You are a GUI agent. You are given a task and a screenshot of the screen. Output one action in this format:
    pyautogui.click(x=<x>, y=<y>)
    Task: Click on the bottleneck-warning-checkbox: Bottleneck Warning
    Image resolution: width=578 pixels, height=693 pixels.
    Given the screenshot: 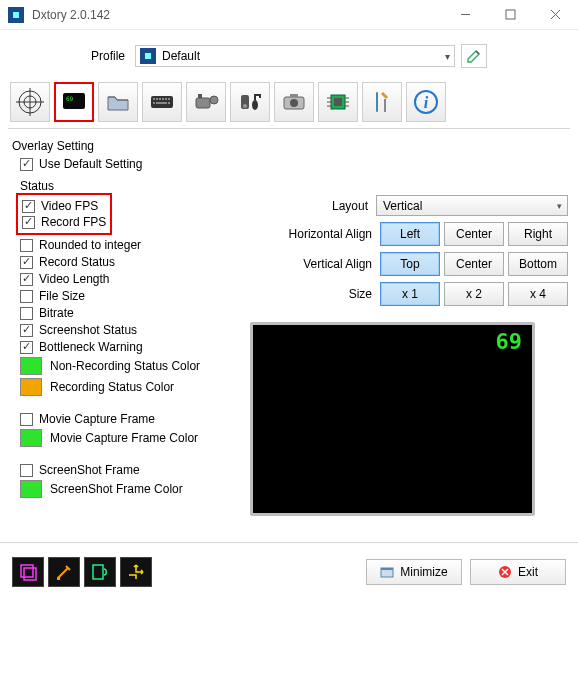 What is the action you would take?
    pyautogui.click(x=130, y=347)
    